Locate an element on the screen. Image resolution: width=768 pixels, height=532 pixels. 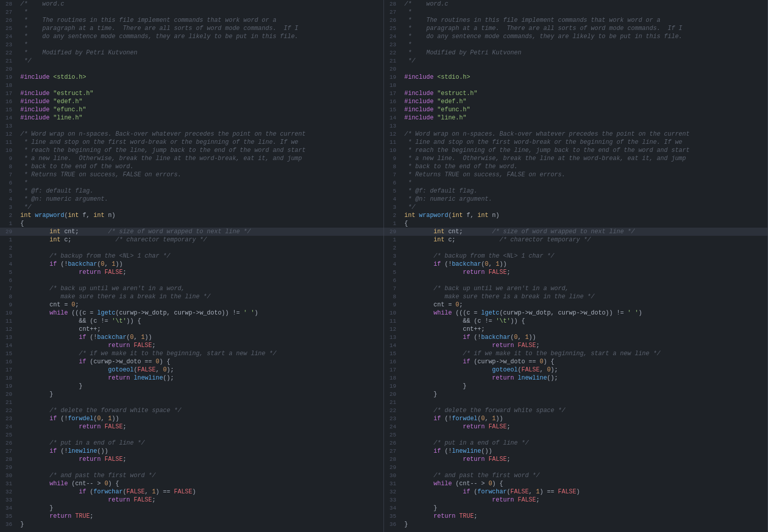
code-line: 20 is located at coordinates (576, 69).